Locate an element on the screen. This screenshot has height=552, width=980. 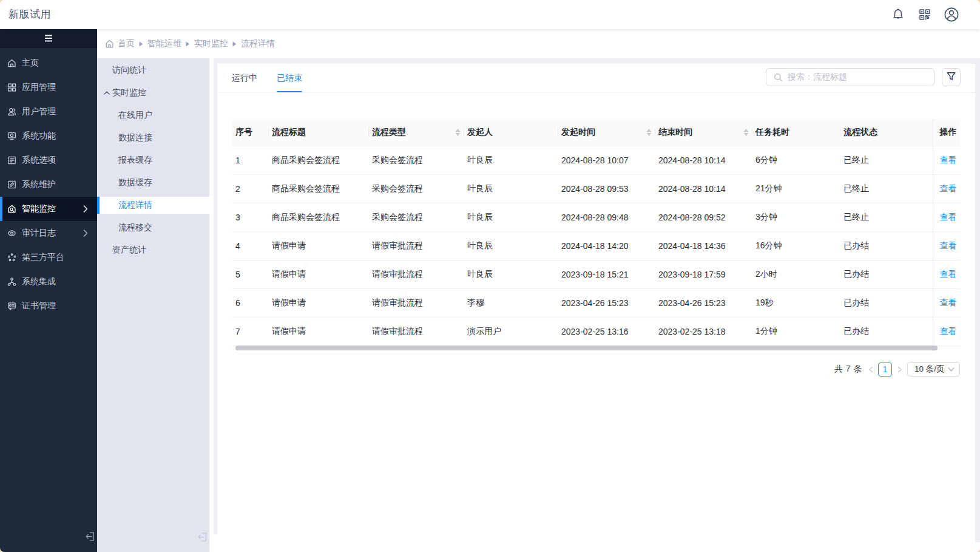
submenu-item-3: 数据连接 is located at coordinates (153, 137).